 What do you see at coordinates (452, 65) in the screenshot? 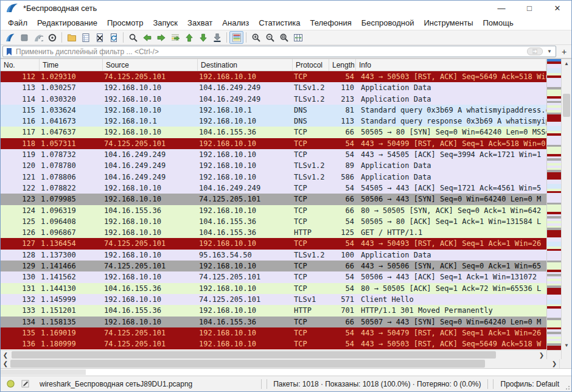
I see `column-header-info: Info` at bounding box center [452, 65].